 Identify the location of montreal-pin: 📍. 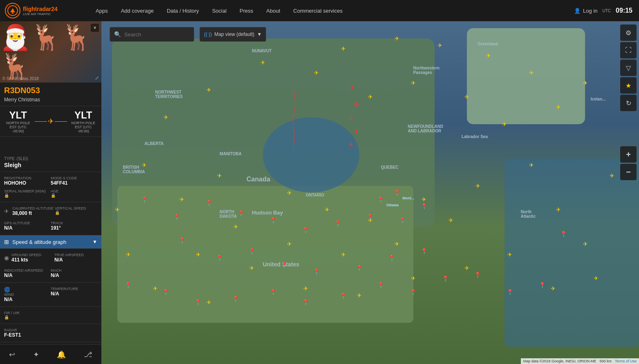
(397, 193).